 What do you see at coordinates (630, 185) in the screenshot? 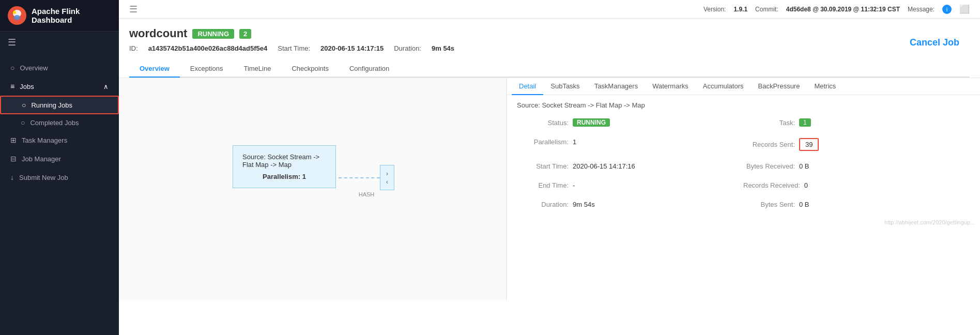
I see `end-time-detail-row: End Time: -` at bounding box center [630, 185].